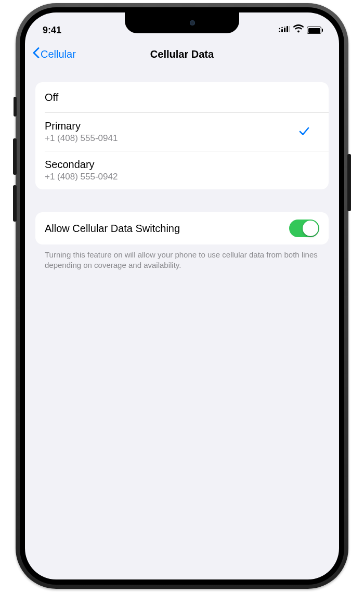  What do you see at coordinates (36, 54) in the screenshot?
I see `chevron-left-icon` at bounding box center [36, 54].